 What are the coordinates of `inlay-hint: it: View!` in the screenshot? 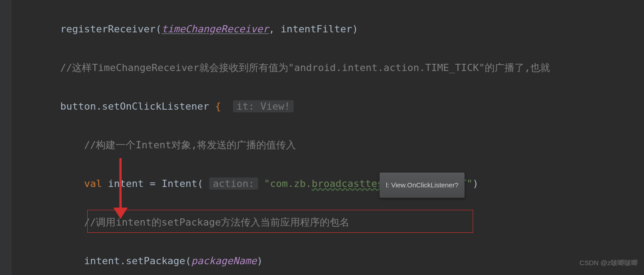 It's located at (264, 106).